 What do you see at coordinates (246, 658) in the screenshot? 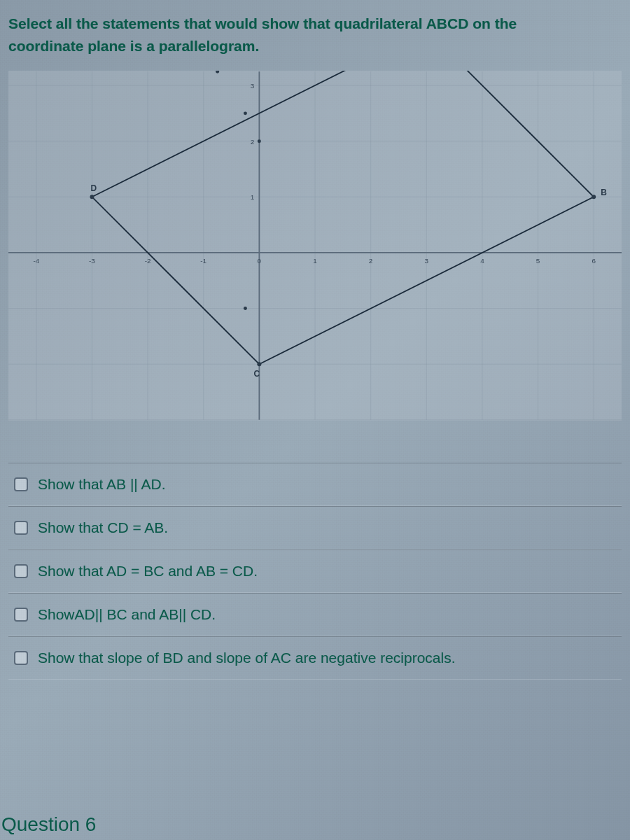
I see `option-5-label: Show that slope of BD and slope of AC ar…` at bounding box center [246, 658].